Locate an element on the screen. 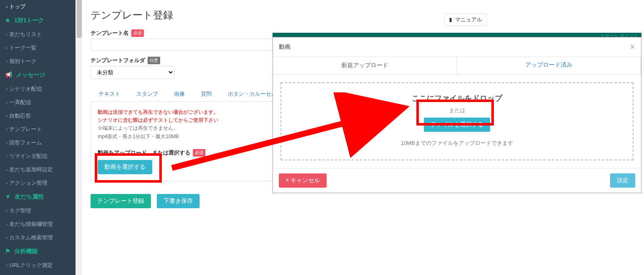  funnel-icon: ▼ is located at coordinates (8, 196).